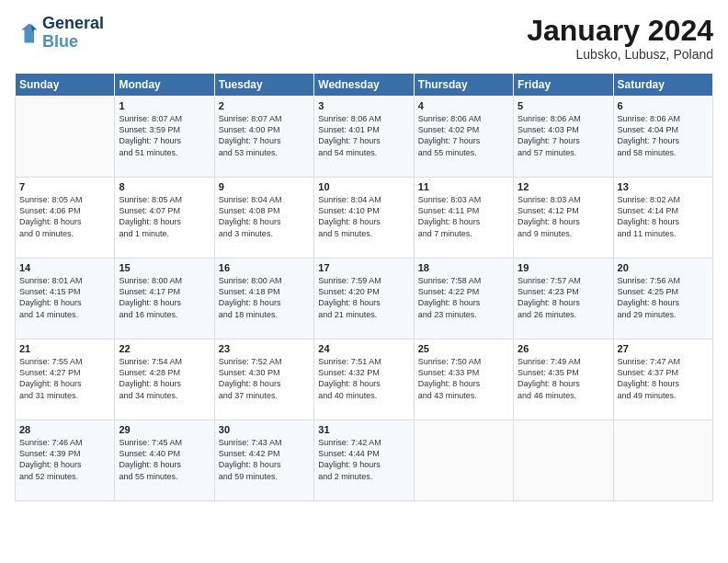  I want to click on day-info: Sunrise: 7:56 AMSunset: 4:25 PMDaylight:…, so click(664, 298).